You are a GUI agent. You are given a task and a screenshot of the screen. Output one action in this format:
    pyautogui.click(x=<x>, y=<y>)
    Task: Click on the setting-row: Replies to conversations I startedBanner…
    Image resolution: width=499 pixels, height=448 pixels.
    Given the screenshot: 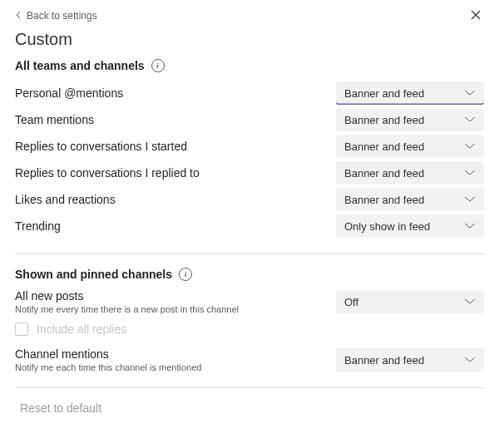 What is the action you would take?
    pyautogui.click(x=250, y=146)
    